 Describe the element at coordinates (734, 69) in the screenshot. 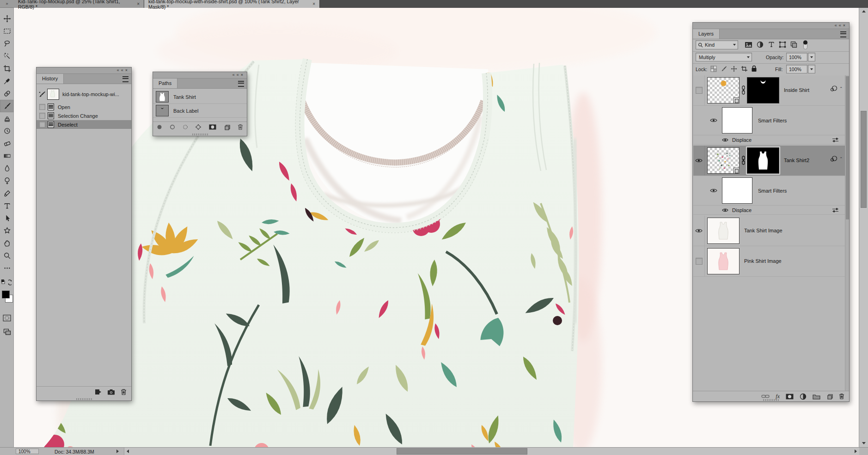

I see `lock-position-icon` at that location.